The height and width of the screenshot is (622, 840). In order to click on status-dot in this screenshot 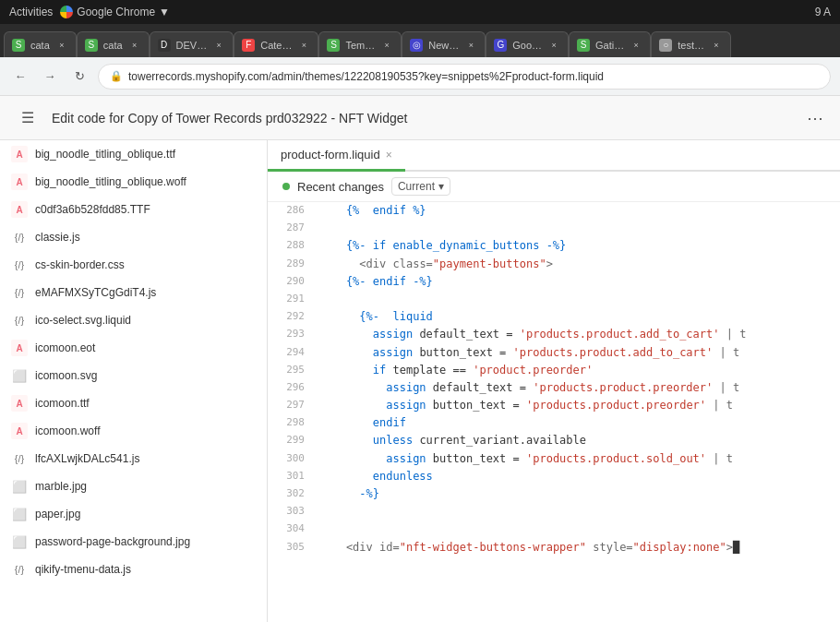, I will do `click(286, 186)`.